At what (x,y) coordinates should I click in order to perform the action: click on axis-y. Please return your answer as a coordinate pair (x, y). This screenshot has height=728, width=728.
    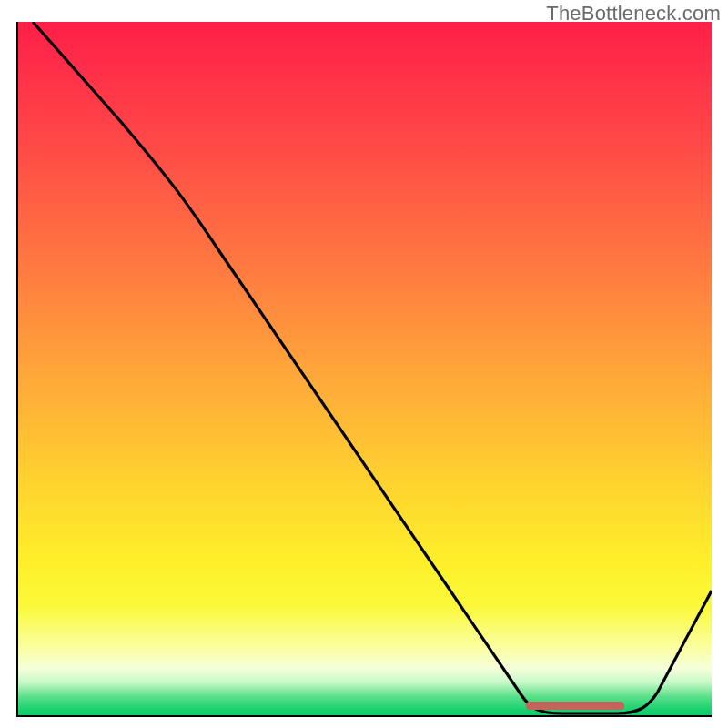
    Looking at the image, I should click on (17, 369).